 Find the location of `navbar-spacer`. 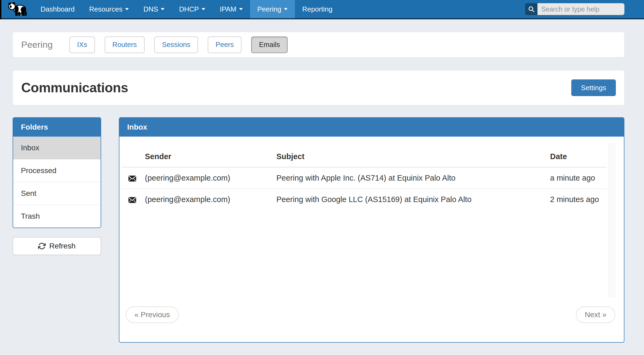

navbar-spacer is located at coordinates (433, 9).